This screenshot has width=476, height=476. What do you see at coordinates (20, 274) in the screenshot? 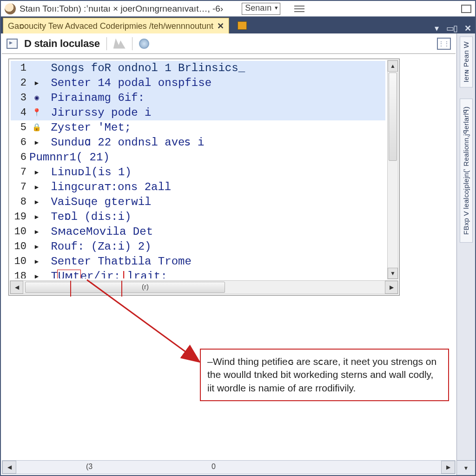
I see `line-number: 18` at bounding box center [20, 274].